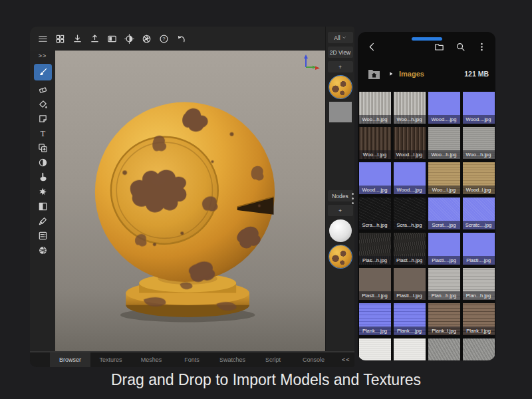 The width and height of the screenshot is (532, 399). What do you see at coordinates (479, 190) in the screenshot?
I see `texture-tile-label: Wood..l.jpg` at bounding box center [479, 190].